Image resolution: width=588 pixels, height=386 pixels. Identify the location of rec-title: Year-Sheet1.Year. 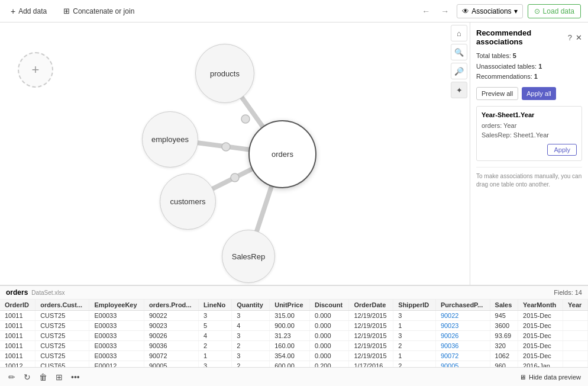
(529, 115).